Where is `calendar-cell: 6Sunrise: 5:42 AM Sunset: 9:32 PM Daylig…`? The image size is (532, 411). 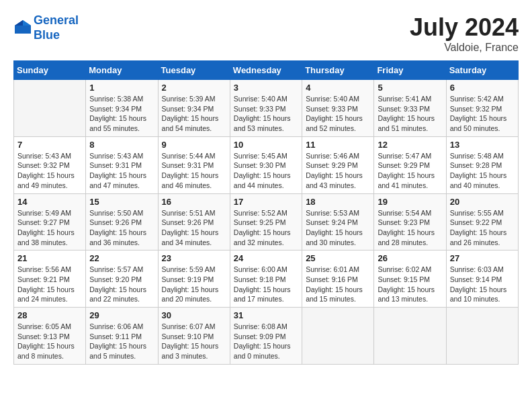 calendar-cell: 6Sunrise: 5:42 AM Sunset: 9:32 PM Daylig… is located at coordinates (482, 109).